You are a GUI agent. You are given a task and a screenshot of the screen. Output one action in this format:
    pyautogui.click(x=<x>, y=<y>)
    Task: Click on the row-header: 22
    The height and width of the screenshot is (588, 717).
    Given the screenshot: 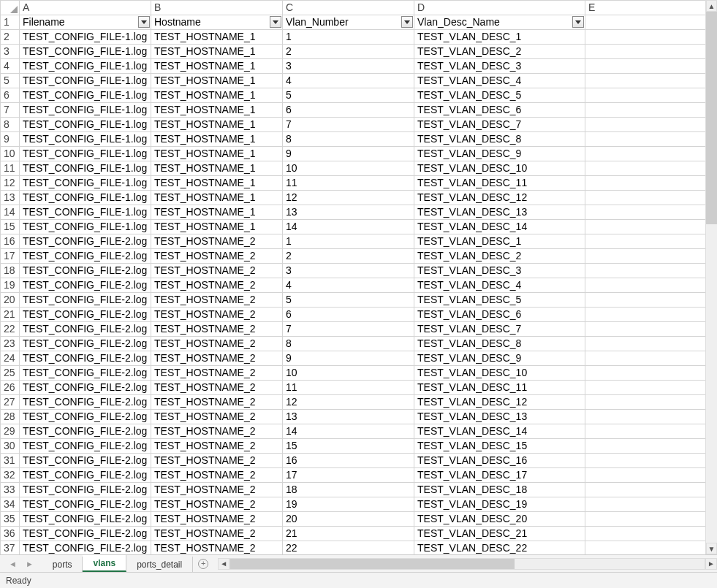 What is the action you would take?
    pyautogui.click(x=10, y=329)
    